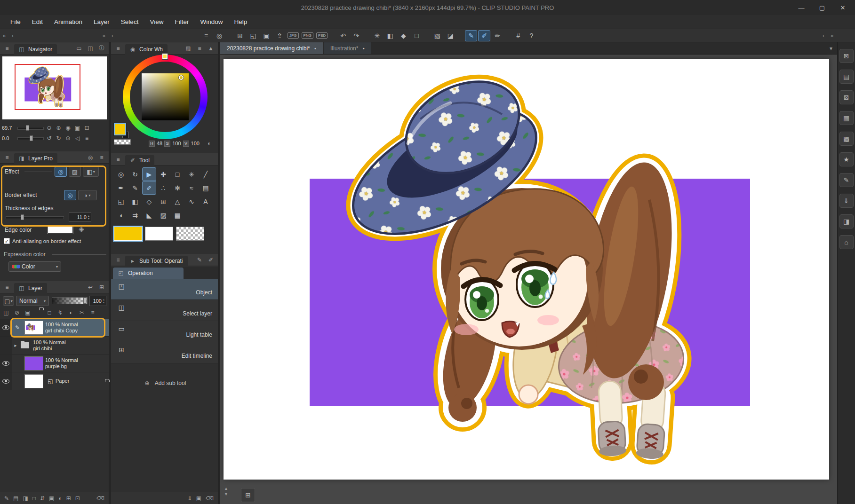 The image size is (855, 504). I want to click on toolbar-select-area-icon: ▧, so click(437, 36).